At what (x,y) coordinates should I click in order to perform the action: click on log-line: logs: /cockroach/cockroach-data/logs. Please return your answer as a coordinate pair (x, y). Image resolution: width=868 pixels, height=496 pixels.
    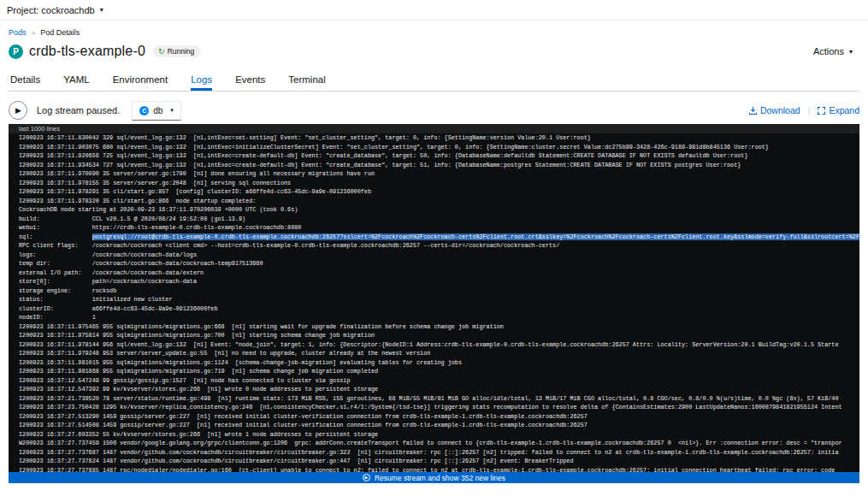
    Looking at the image, I should click on (440, 255).